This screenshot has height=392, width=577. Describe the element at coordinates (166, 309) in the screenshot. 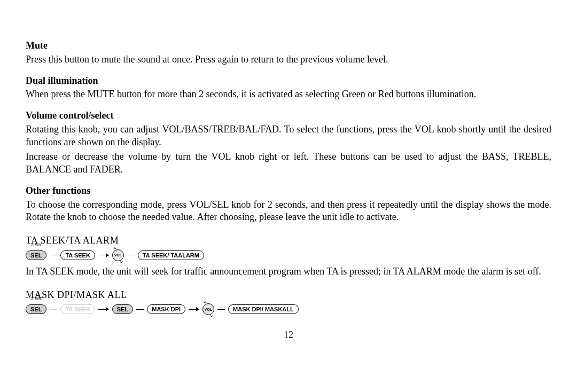

I see `mask-dpi-display-icon: MASK DPI` at that location.